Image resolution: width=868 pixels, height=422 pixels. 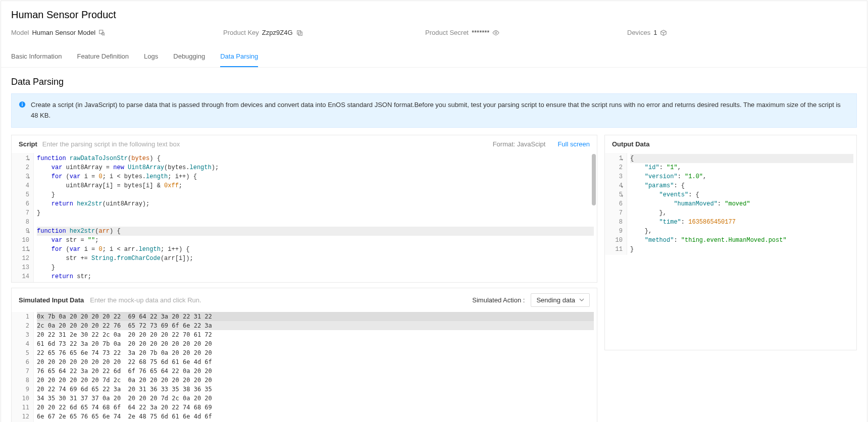 What do you see at coordinates (481, 32) in the screenshot?
I see `product-secret-value: *******` at bounding box center [481, 32].